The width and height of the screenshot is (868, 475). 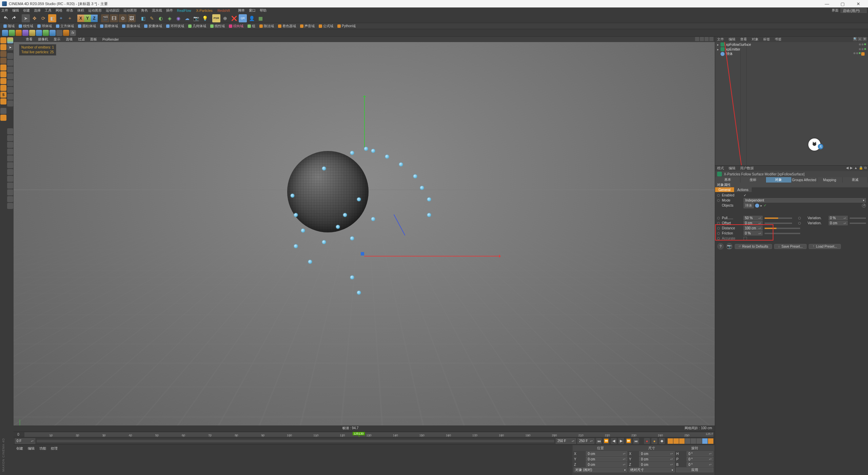 I want to click on poly-mode-icon, so click(x=3, y=68).